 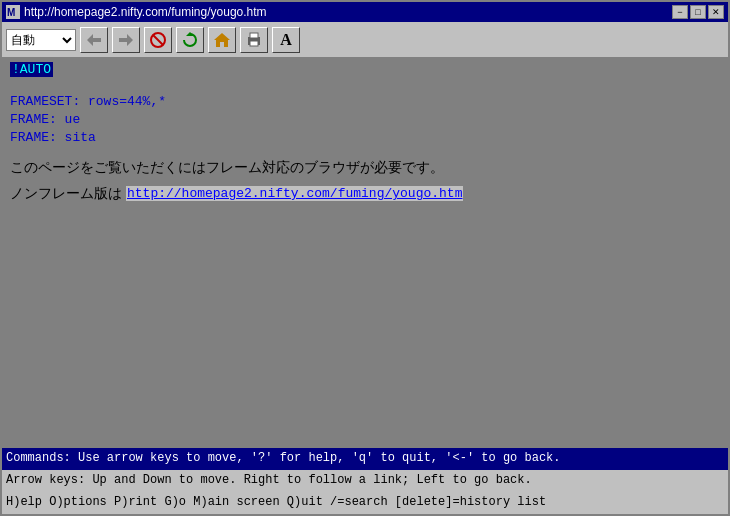 I want to click on frame-ue-line: FRAME: ue, so click(x=365, y=120).